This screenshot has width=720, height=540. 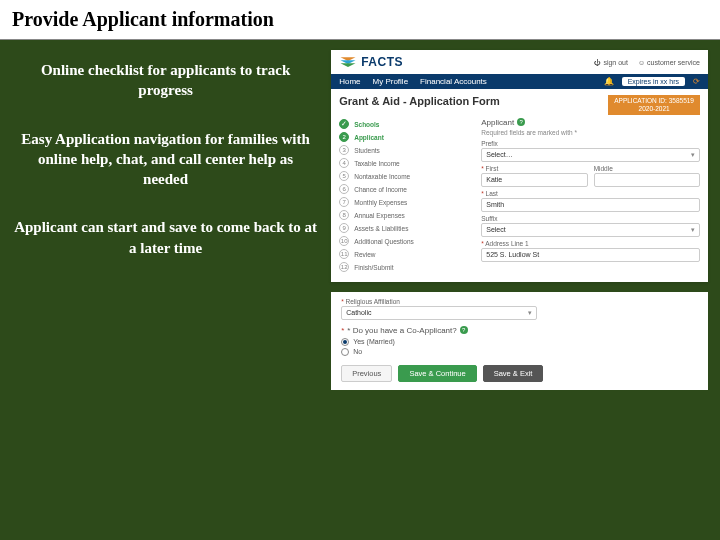 I want to click on step-applicant: 2Applicant, so click(x=406, y=138).